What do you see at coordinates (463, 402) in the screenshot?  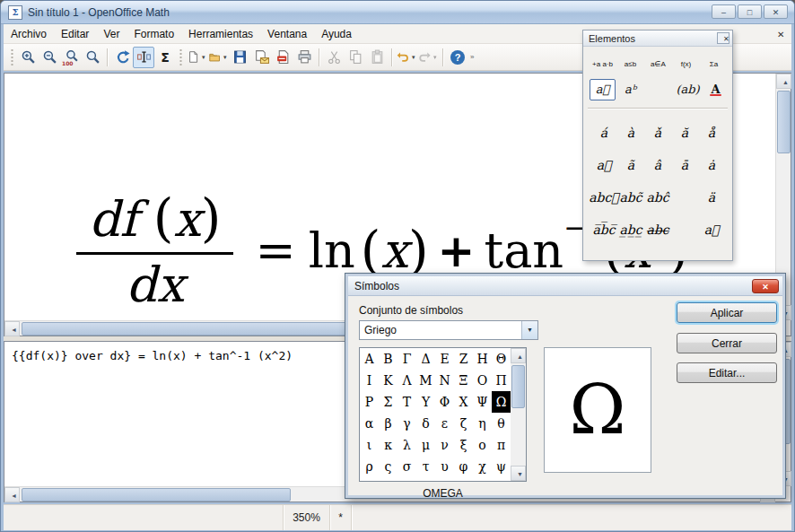 I see `symbol-cell: Χ` at bounding box center [463, 402].